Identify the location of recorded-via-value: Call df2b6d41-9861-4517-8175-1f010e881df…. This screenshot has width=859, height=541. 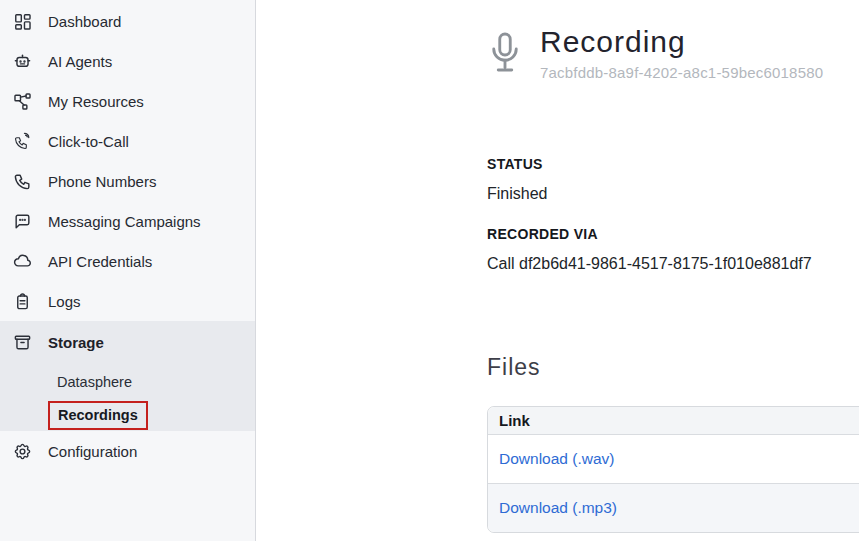
(673, 264).